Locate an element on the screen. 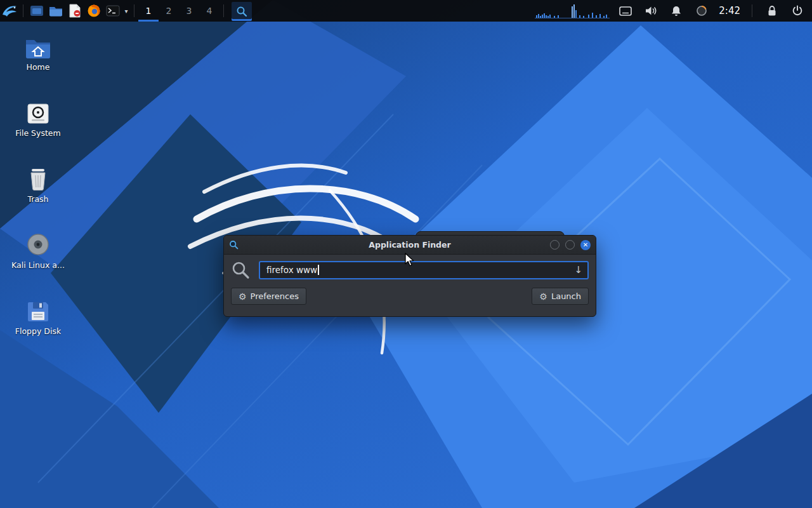 Image resolution: width=812 pixels, height=508 pixels. desktop-icon-kali-cd: Kali Linux a... is located at coordinates (38, 250).